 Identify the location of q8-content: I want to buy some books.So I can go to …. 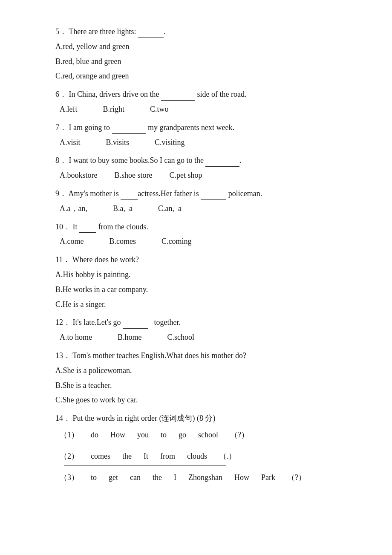
(155, 160).